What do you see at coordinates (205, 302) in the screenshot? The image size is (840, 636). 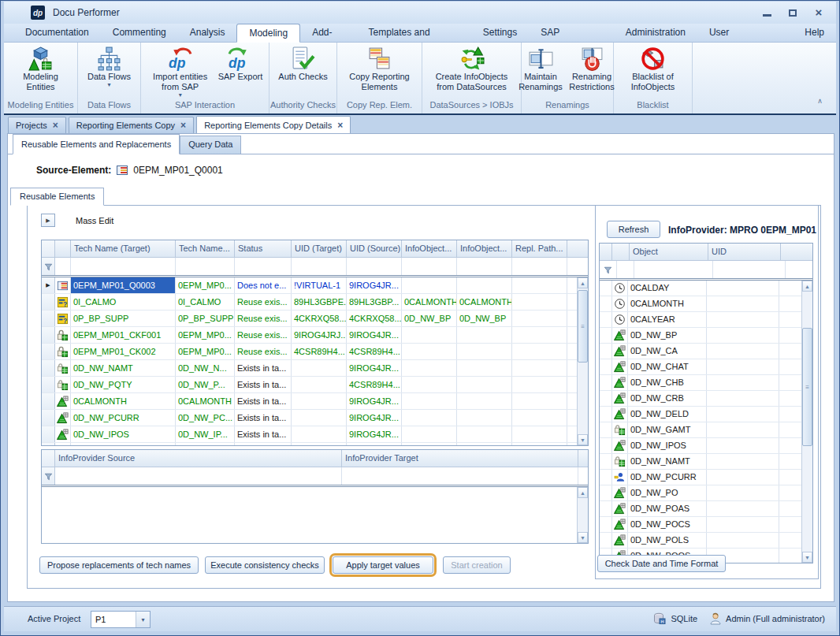 I see `cell: 0I_CALMO` at bounding box center [205, 302].